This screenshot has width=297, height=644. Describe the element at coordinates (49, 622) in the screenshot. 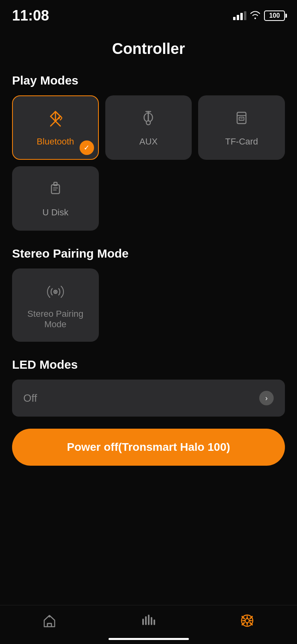

I see `nav-home` at that location.